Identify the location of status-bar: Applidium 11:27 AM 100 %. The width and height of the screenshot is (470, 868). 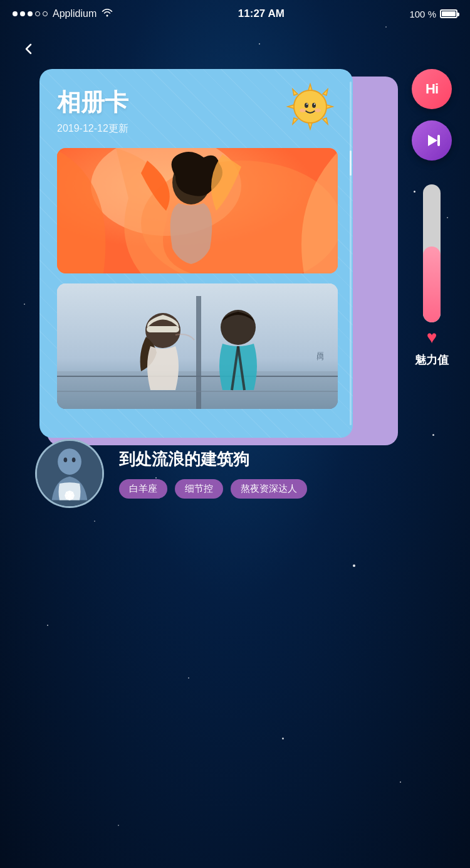
(235, 13).